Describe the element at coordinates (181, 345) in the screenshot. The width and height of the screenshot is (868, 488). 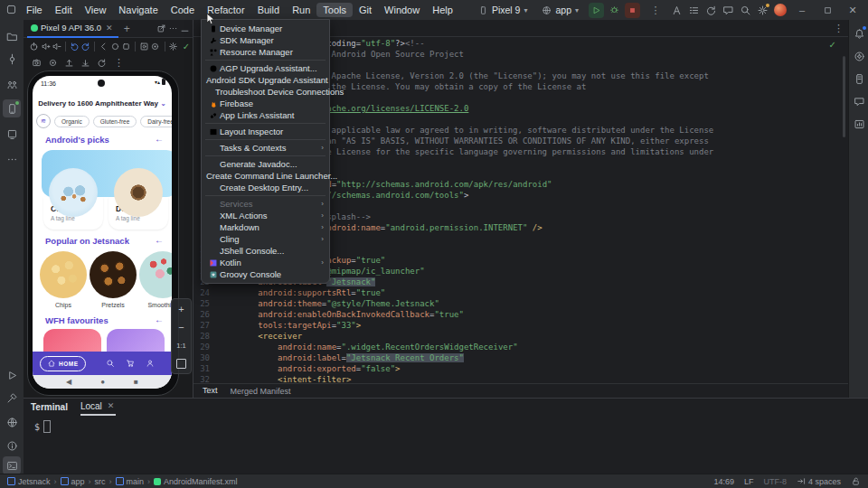
I see `zoom-reset-button: 1:1` at that location.